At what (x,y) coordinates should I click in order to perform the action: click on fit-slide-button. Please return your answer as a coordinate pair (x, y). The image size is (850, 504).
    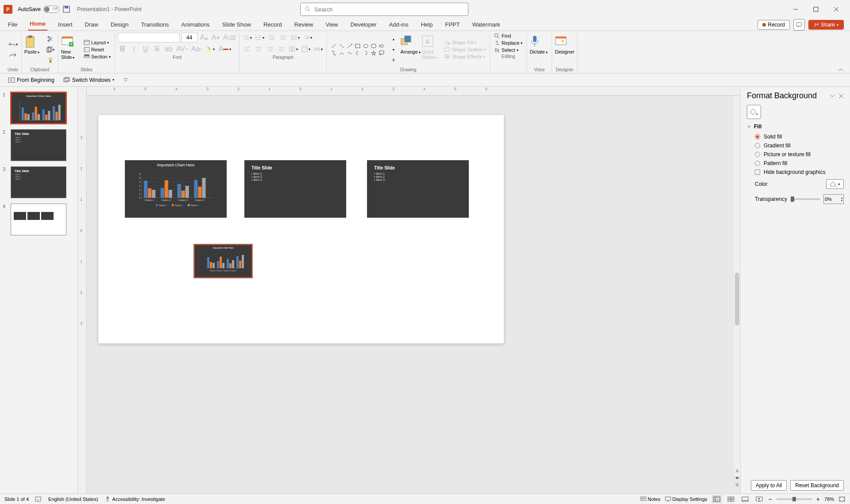
    Looking at the image, I should click on (737, 478).